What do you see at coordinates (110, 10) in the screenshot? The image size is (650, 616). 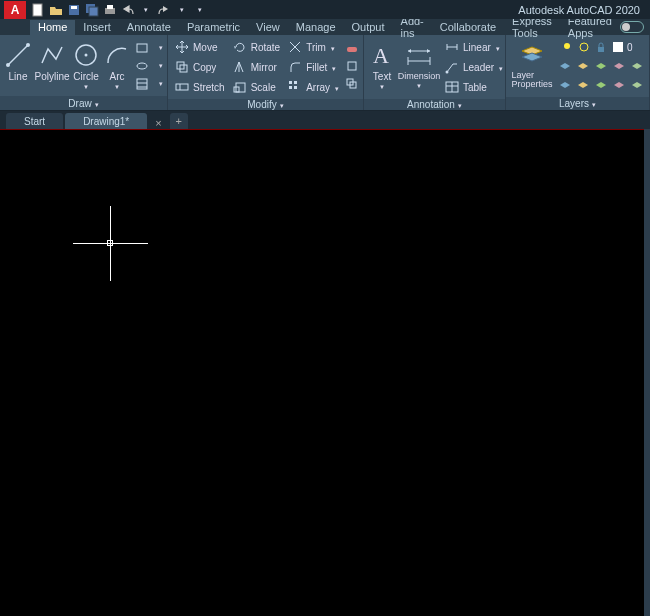 I see `print-icon` at bounding box center [110, 10].